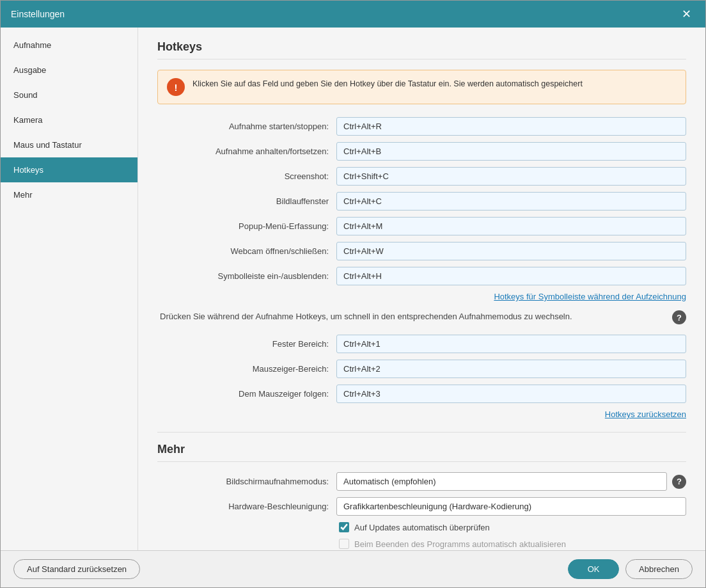  What do you see at coordinates (412, 317) in the screenshot?
I see `description-text: Drücken Sie während der Aufnahme Hotkeys…` at bounding box center [412, 317].